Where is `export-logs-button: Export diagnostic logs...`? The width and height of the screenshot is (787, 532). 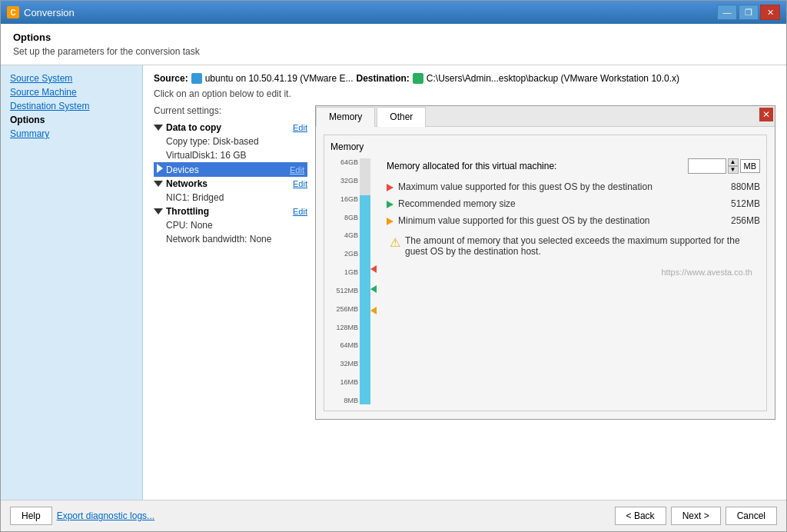
export-logs-button: Export diagnostic logs... is located at coordinates (106, 516).